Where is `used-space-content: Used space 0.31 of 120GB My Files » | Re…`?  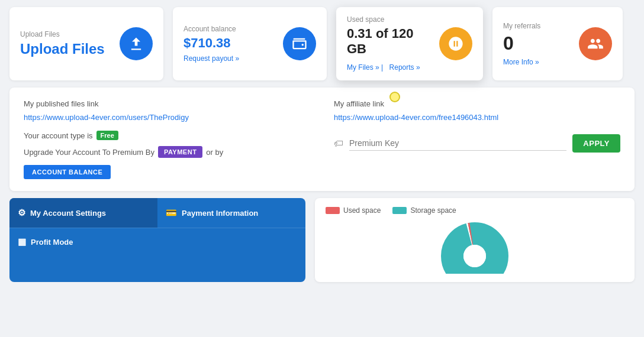 used-space-content: Used space 0.31 of 120GB My Files » | Re… is located at coordinates (393, 44).